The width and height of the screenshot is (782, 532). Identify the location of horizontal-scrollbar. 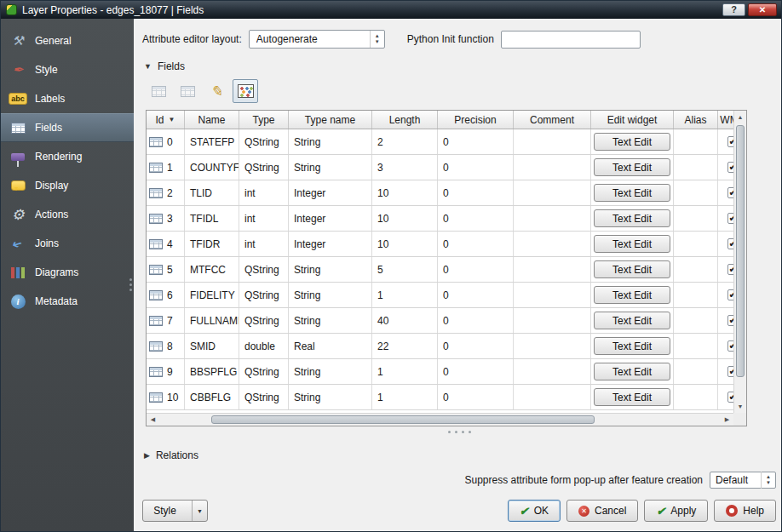
(440, 419).